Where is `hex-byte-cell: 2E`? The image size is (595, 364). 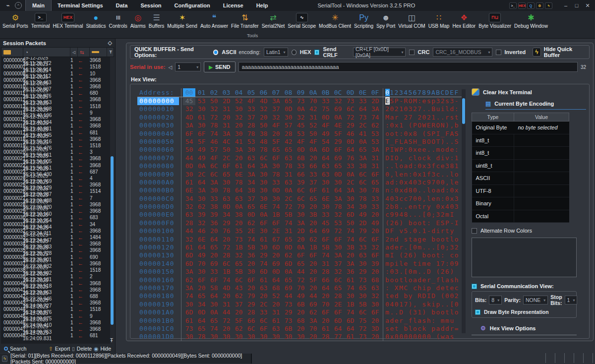 hex-byte-cell: 2E is located at coordinates (251, 231).